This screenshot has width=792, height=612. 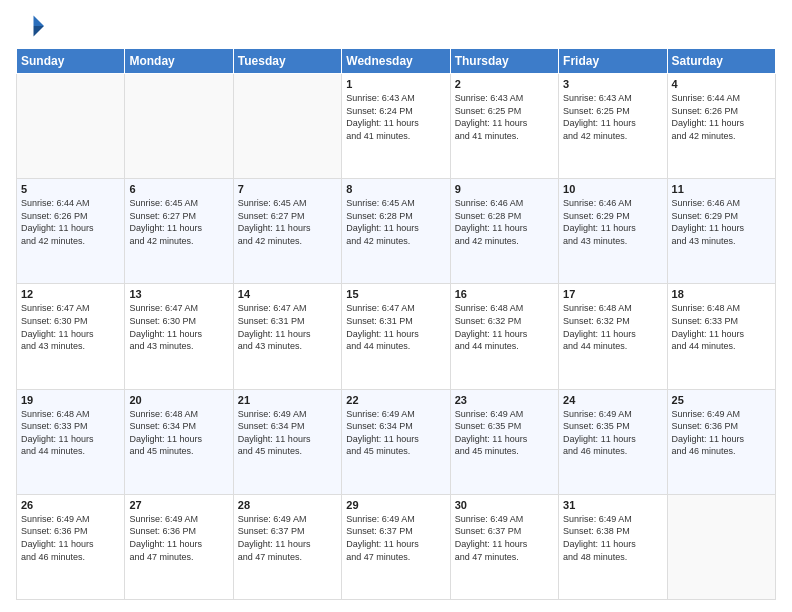 What do you see at coordinates (613, 336) in the screenshot?
I see `day-cell: 17Sunrise: 6:48 AM Sunset: 6:32 PM Dayli…` at bounding box center [613, 336].